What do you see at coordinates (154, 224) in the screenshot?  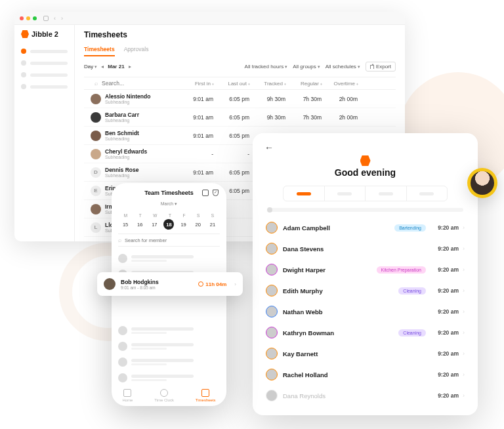 I see `date-cell: 17` at bounding box center [154, 224].